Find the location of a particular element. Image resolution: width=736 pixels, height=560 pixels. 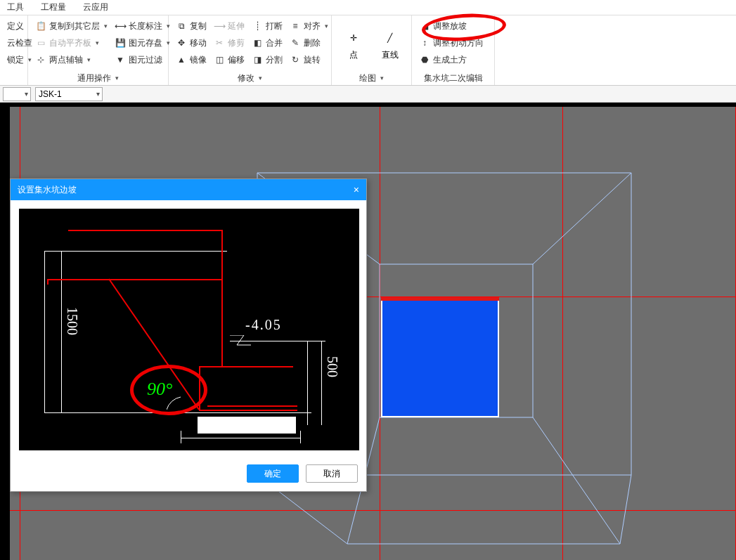

axis-icon: ⊹ is located at coordinates (41, 60).